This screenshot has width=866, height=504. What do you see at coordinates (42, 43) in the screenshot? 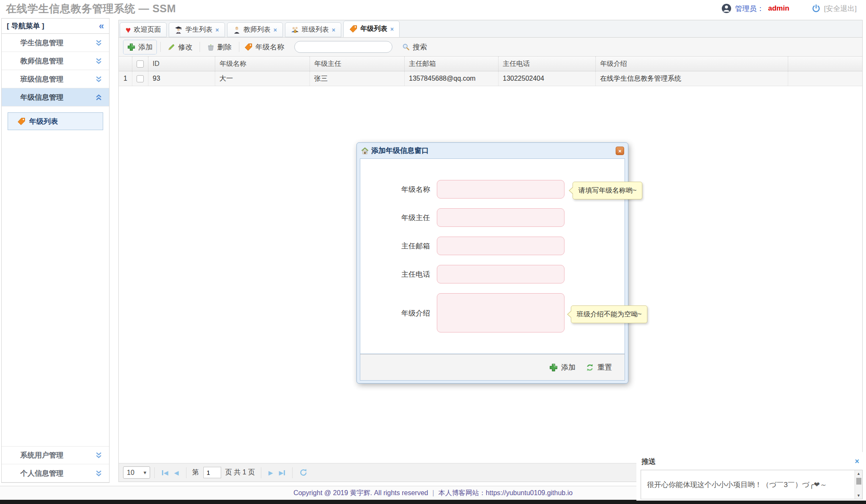
I see `sidebar-item-label: 学生信息管理` at bounding box center [42, 43].